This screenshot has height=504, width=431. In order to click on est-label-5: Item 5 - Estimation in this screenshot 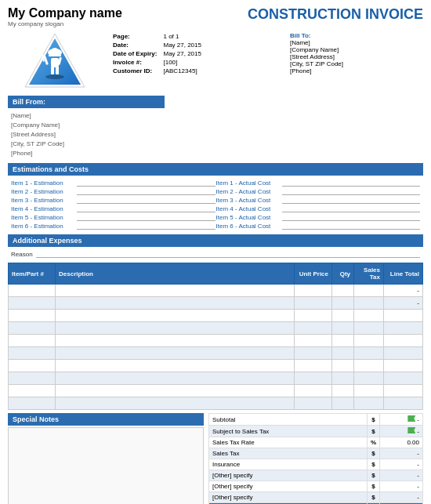, I will do `click(42, 218)`.